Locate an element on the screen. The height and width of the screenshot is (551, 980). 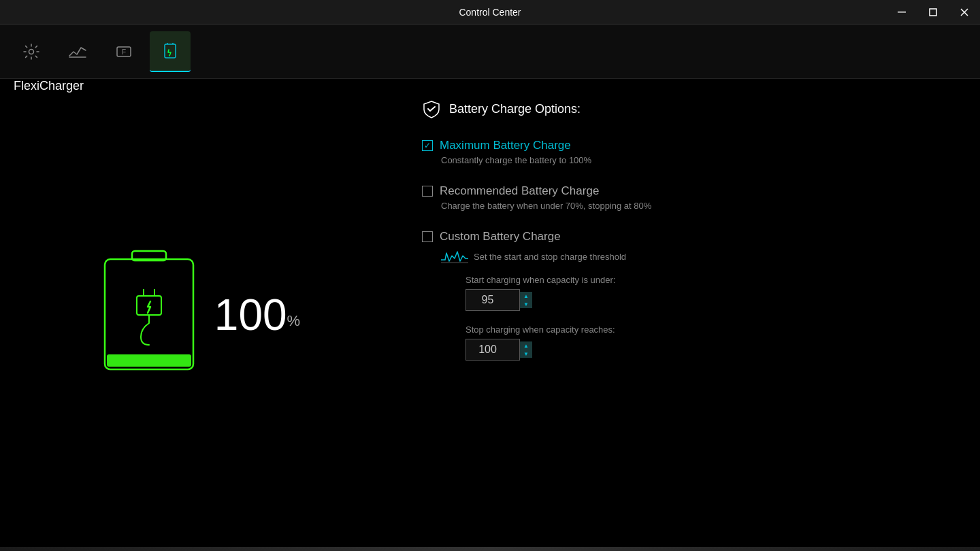
nav-settings-button is located at coordinates (31, 52).